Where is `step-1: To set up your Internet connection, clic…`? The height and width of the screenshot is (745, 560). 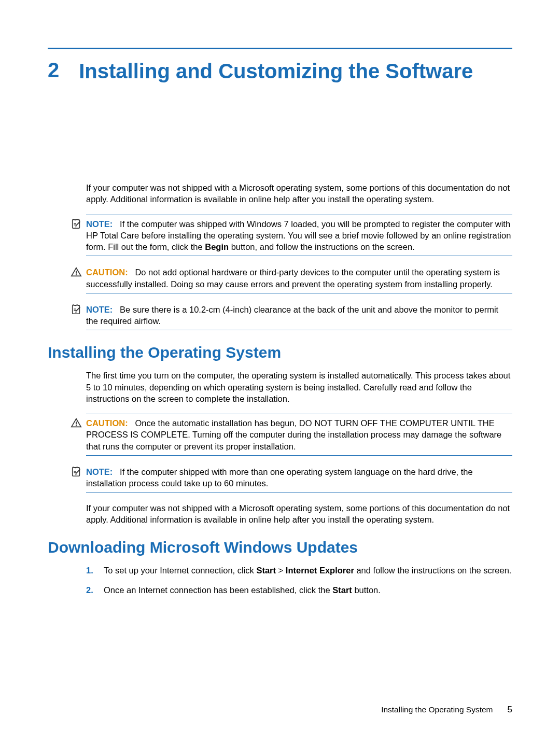 step-1: To set up your Internet connection, clic… is located at coordinates (299, 570).